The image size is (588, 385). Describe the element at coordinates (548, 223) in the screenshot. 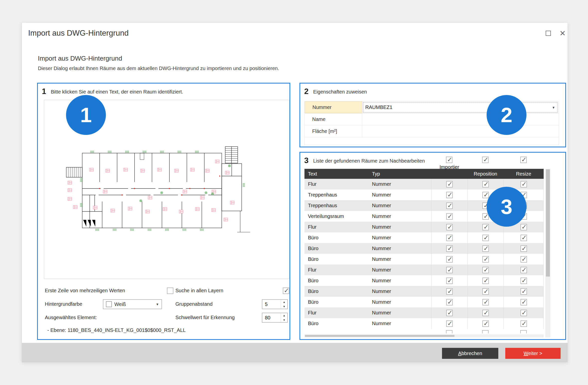

I see `vertical-scrollbar-thumb` at that location.